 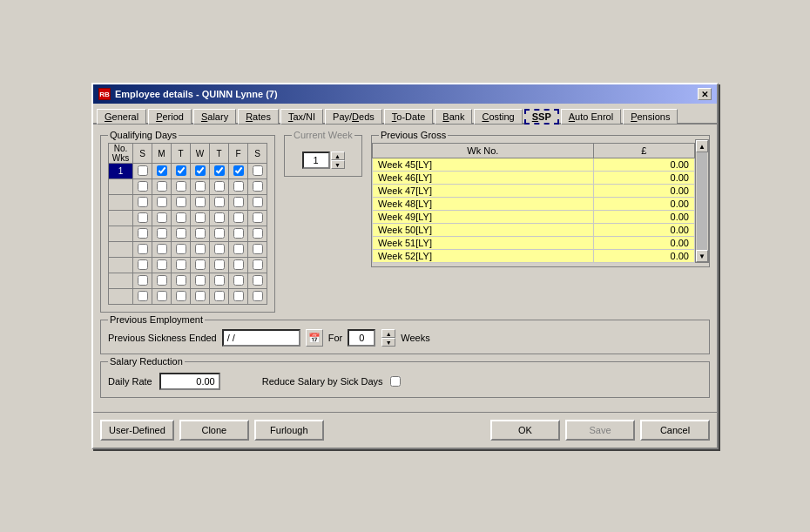 I want to click on chk-r8-m, so click(x=162, y=280).